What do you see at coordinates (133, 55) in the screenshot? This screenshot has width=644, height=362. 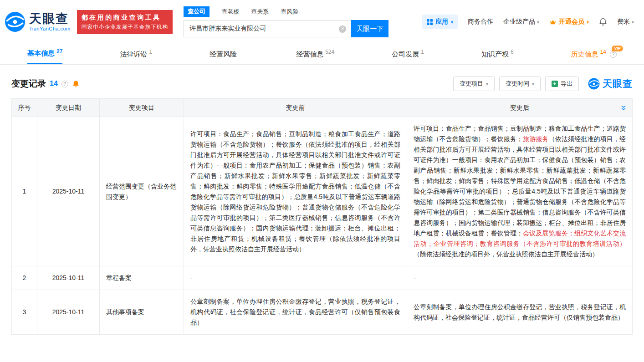 I see `tab-label: 法律诉讼` at bounding box center [133, 55].